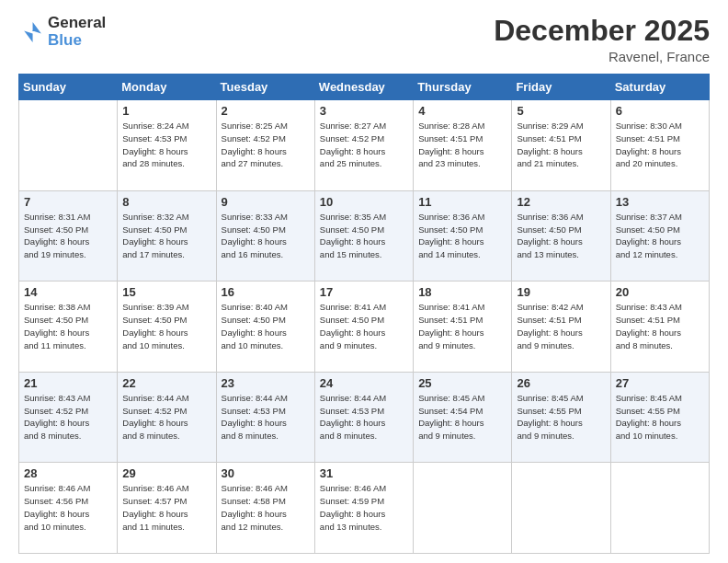  I want to click on day-number: 2, so click(266, 110).